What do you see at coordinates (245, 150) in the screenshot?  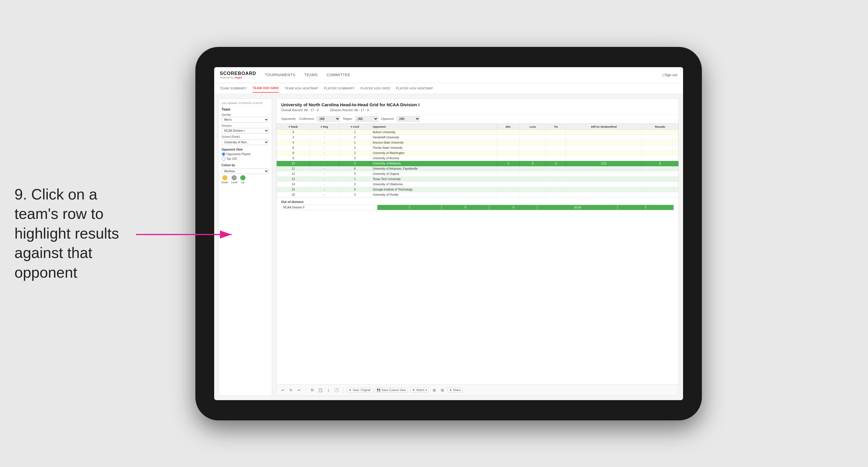 I see `opponent-view-title: Opponent View` at bounding box center [245, 150].